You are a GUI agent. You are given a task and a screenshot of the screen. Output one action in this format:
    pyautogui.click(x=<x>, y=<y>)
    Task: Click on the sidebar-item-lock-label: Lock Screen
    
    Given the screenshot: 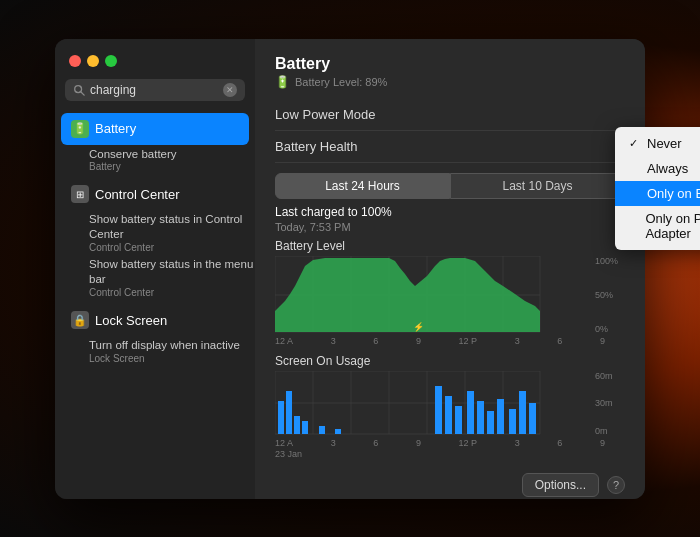 What is the action you would take?
    pyautogui.click(x=131, y=320)
    